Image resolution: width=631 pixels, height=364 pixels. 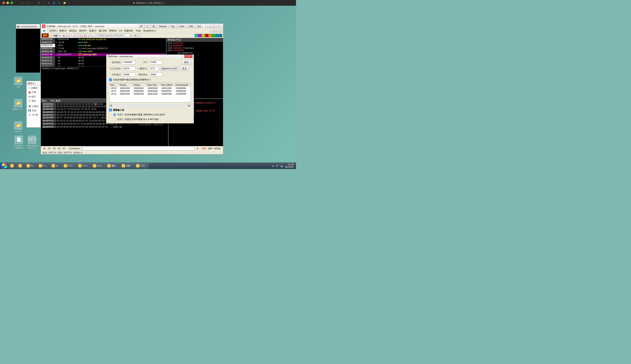 What do you see at coordinates (129, 30) in the screenshot?
I see `menu-item: 快捷菜单` at bounding box center [129, 30].